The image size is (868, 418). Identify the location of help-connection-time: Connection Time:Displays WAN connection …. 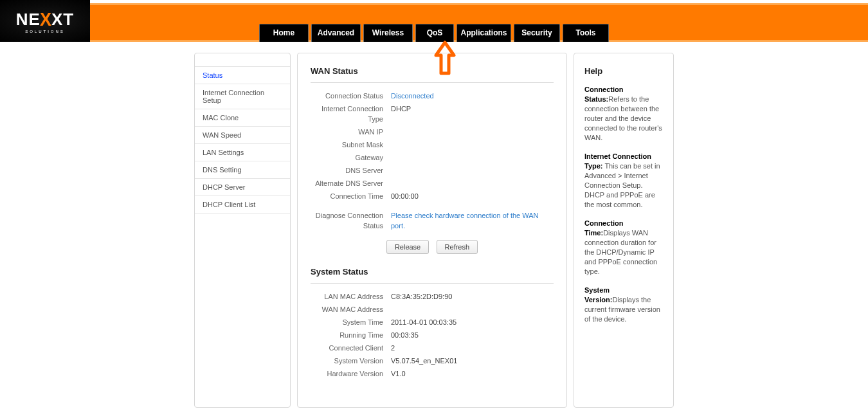
(624, 248).